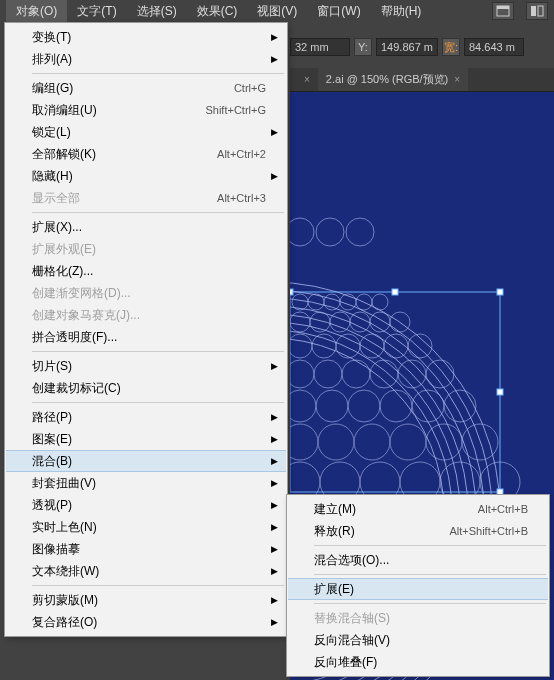 This screenshot has width=554, height=680. I want to click on arrange-icon, so click(537, 11).